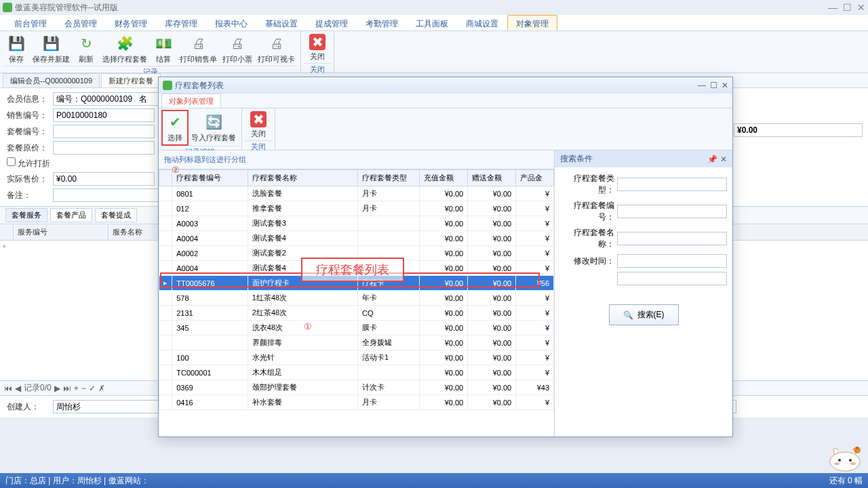 The image size is (868, 488). Describe the element at coordinates (833, 7) in the screenshot. I see `minimize-icon: —` at that location.